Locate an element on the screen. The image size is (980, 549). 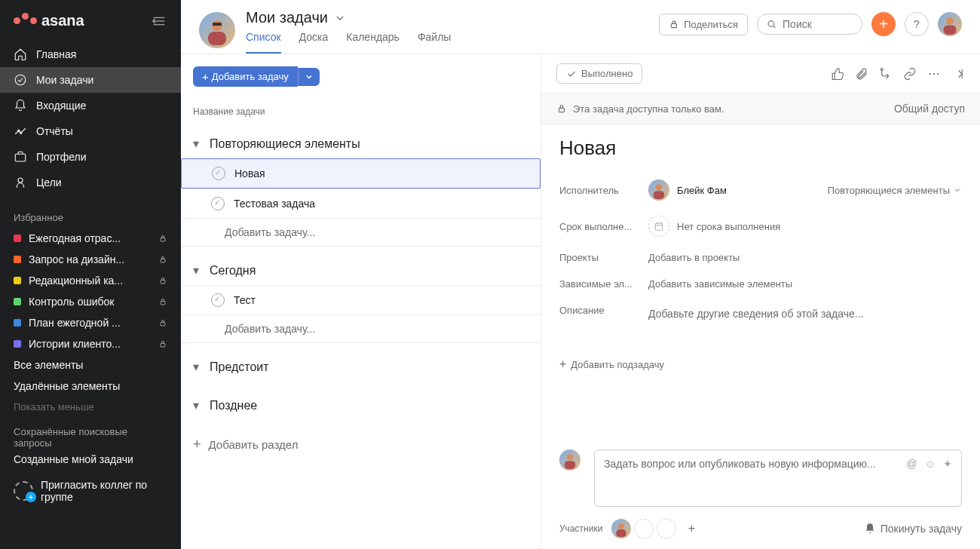
section-header: ▾Повторяющиеся элементы is located at coordinates (360, 143).